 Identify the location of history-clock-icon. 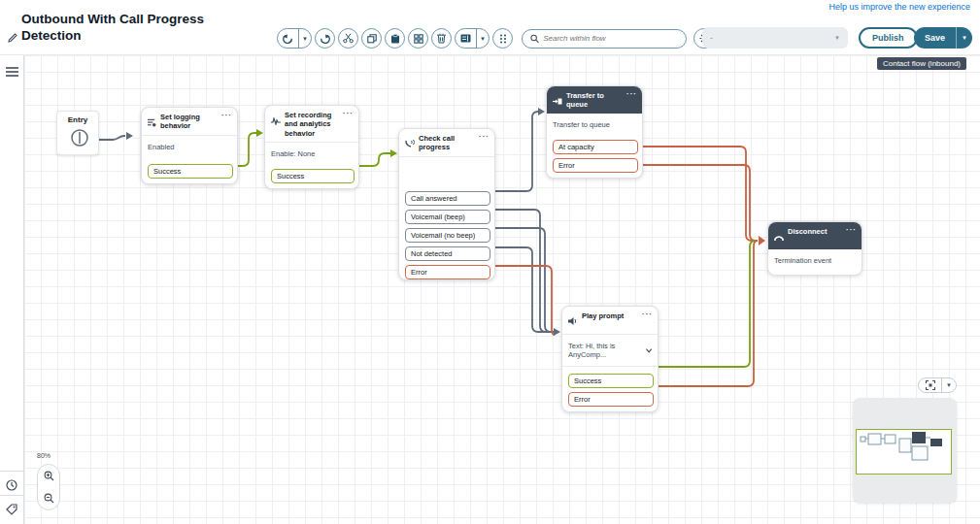
(12, 486).